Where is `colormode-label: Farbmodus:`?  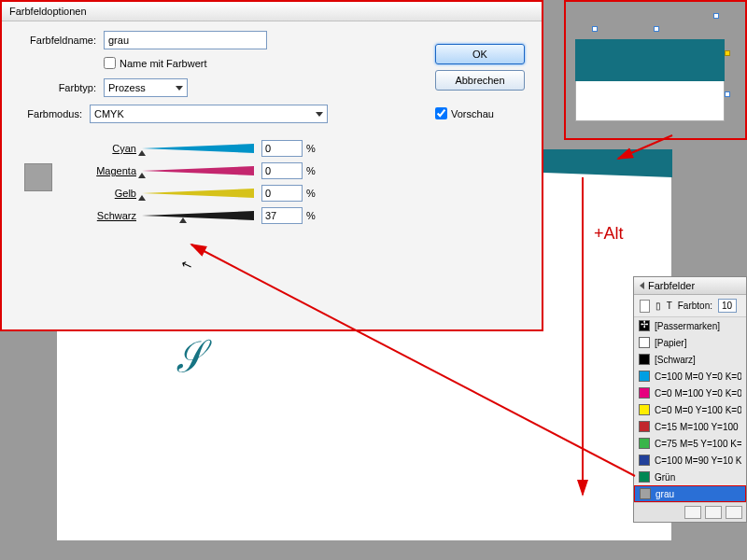
colormode-label: Farbmodus: is located at coordinates (52, 114).